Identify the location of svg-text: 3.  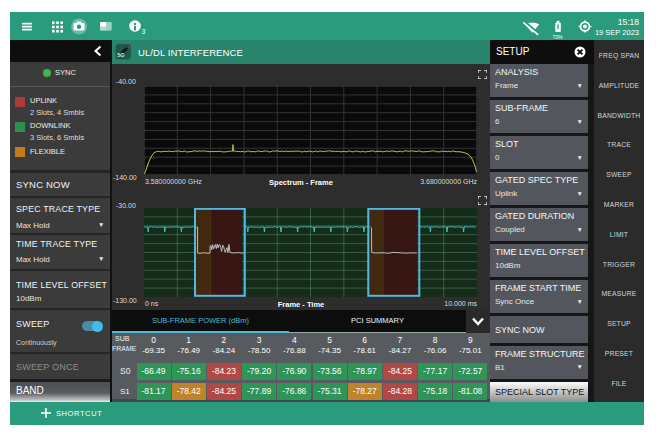
(144, 32).